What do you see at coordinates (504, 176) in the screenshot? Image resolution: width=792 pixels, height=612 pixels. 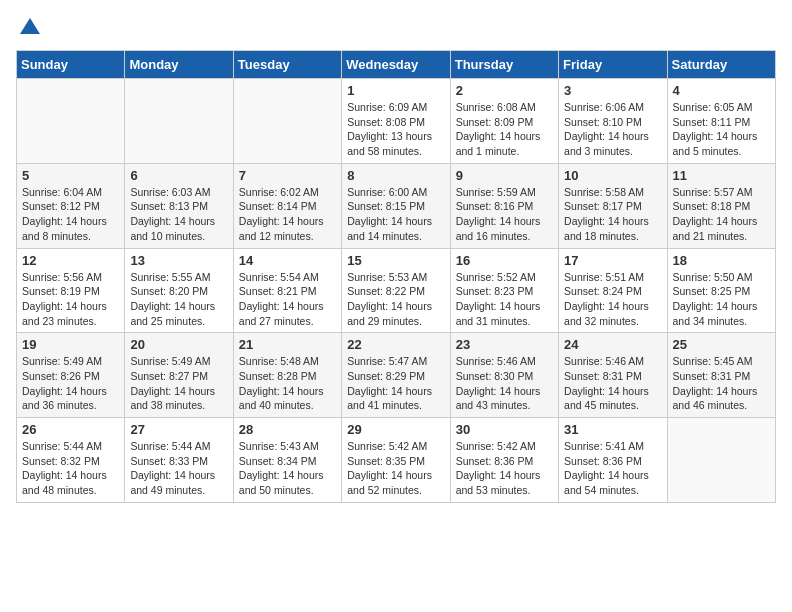 I see `day-number: 9` at bounding box center [504, 176].